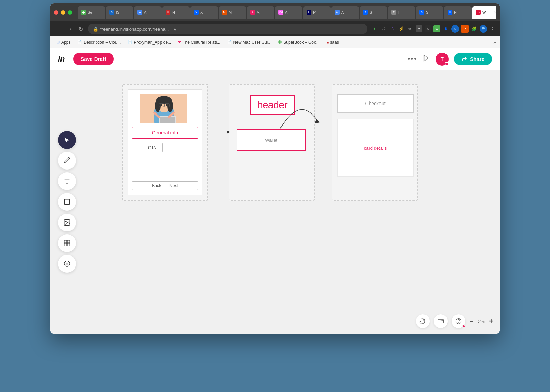 The height and width of the screenshot is (392, 550). Describe the element at coordinates (58, 29) in the screenshot. I see `back-button: ←` at that location.